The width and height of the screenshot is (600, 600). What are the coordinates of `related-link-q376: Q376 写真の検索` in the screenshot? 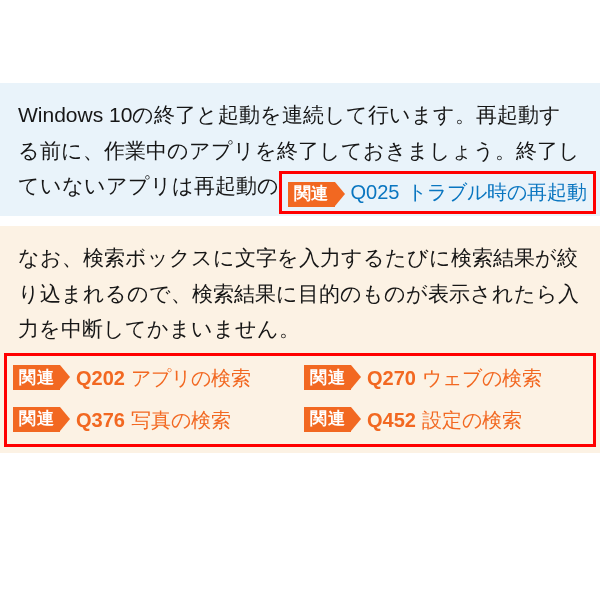 It's located at (154, 420).